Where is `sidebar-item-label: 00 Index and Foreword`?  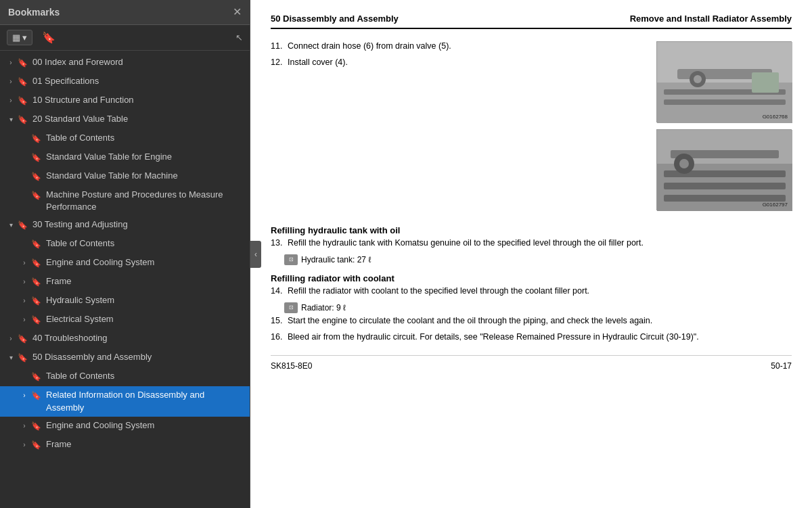
sidebar-item-label: 00 Index and Foreword is located at coordinates (138, 62).